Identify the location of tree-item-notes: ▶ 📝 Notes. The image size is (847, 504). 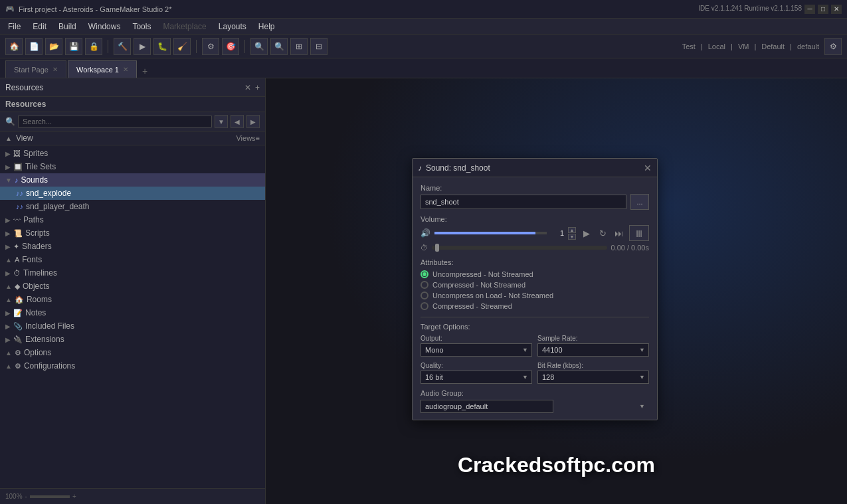
(133, 313).